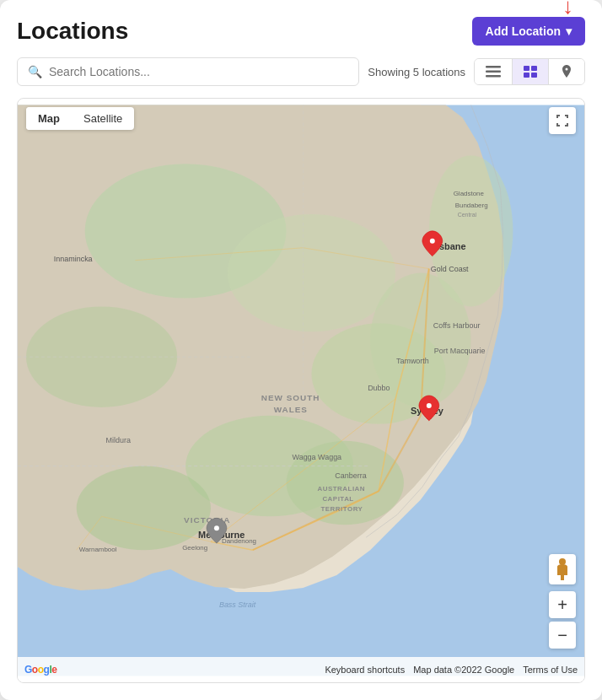  What do you see at coordinates (531, 72) in the screenshot?
I see `view-grid-button` at bounding box center [531, 72].